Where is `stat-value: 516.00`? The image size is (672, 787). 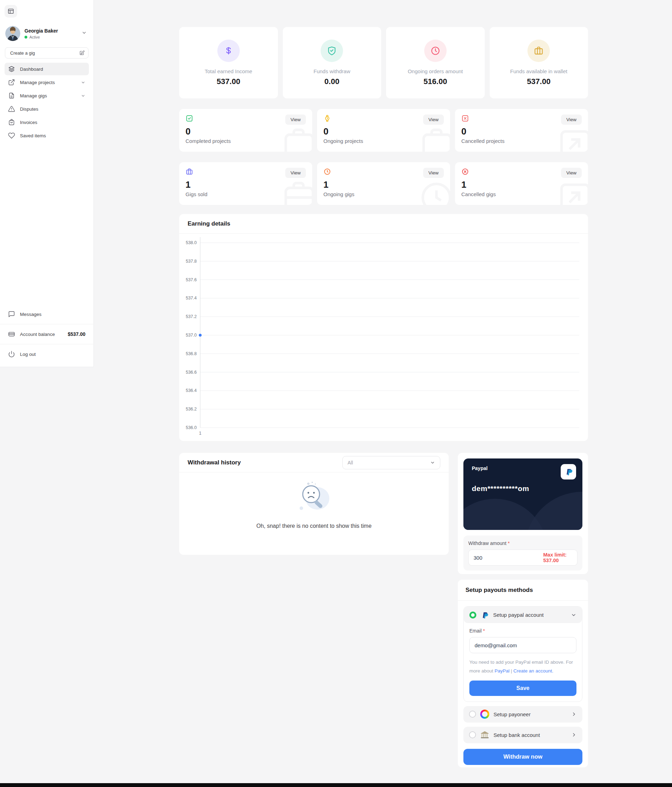 stat-value: 516.00 is located at coordinates (435, 82).